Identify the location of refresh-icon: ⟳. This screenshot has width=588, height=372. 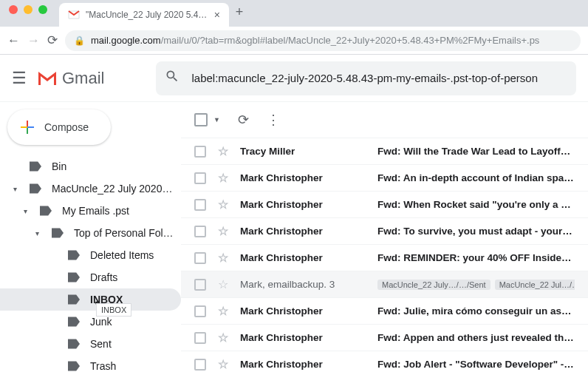
(244, 120).